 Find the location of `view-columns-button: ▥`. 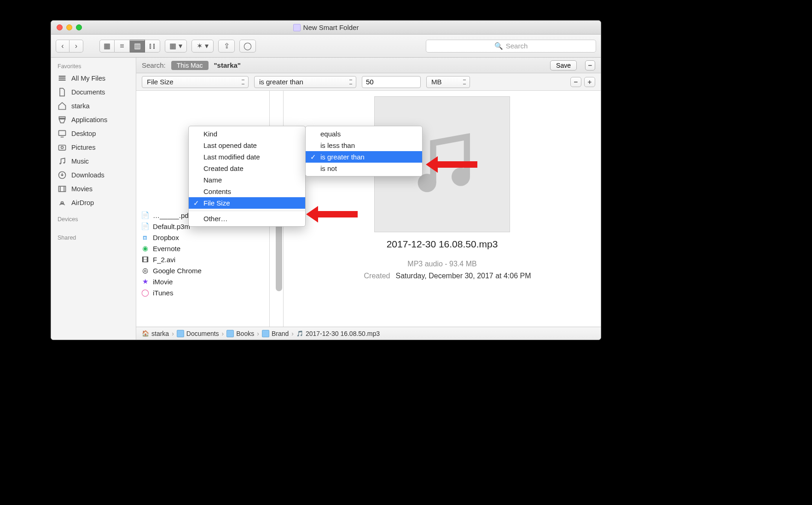

view-columns-button: ▥ is located at coordinates (137, 46).